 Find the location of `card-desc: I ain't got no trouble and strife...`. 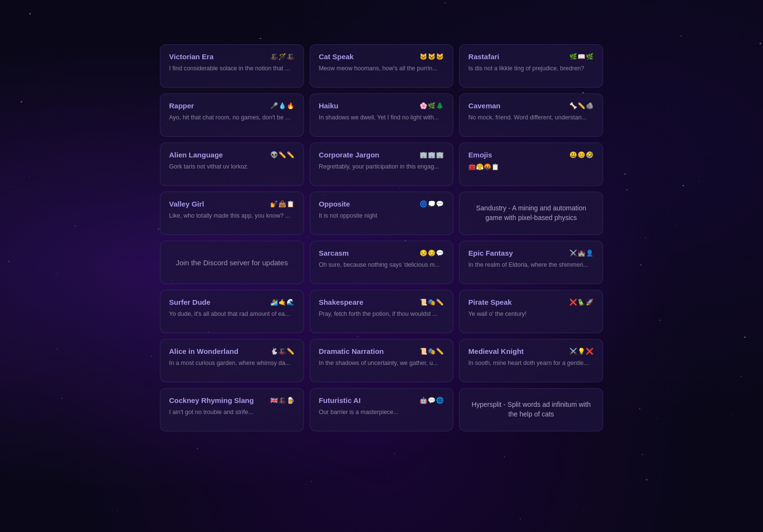

card-desc: I ain't got no trouble and strife... is located at coordinates (232, 413).